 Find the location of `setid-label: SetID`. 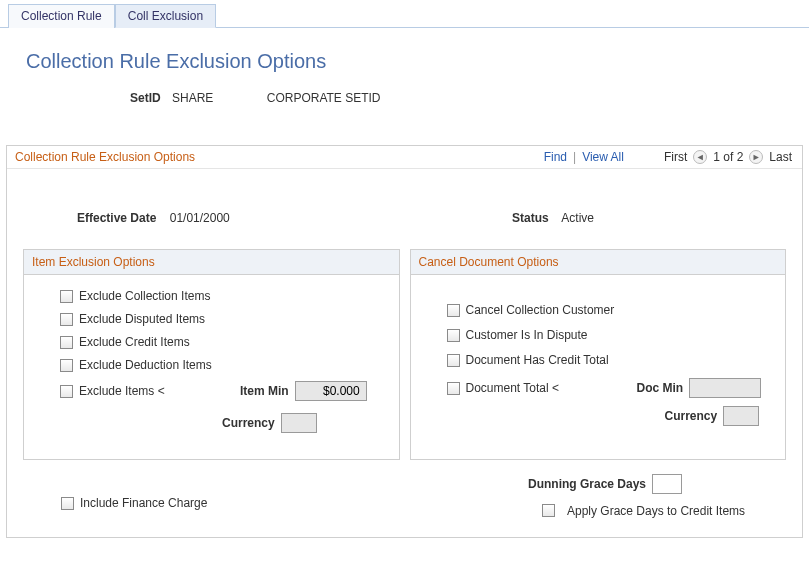

setid-label: SetID is located at coordinates (146, 98).